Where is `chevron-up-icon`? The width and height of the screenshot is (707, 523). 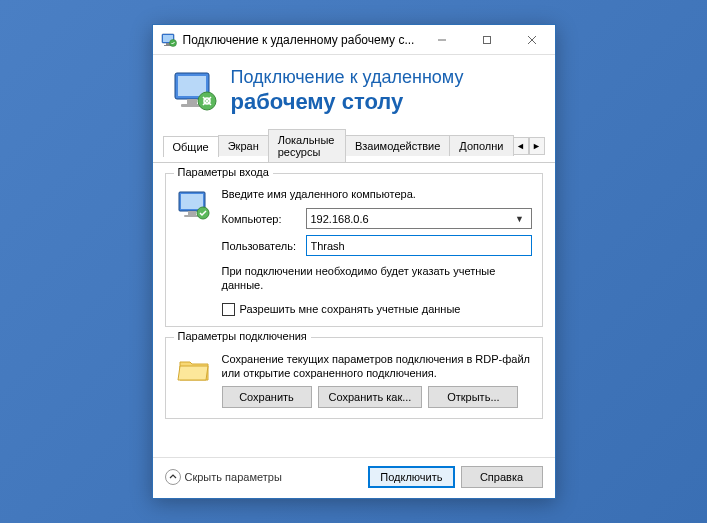
chevron-up-icon is located at coordinates (173, 477).